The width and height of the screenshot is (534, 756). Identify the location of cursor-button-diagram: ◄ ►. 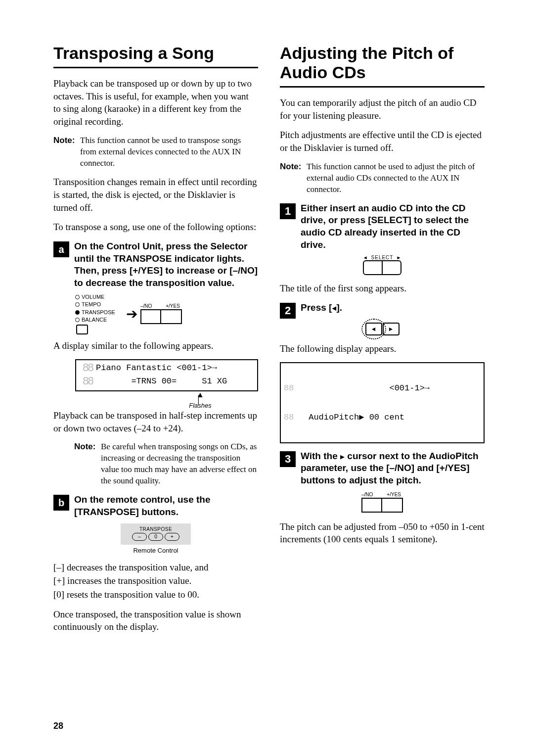
(382, 329).